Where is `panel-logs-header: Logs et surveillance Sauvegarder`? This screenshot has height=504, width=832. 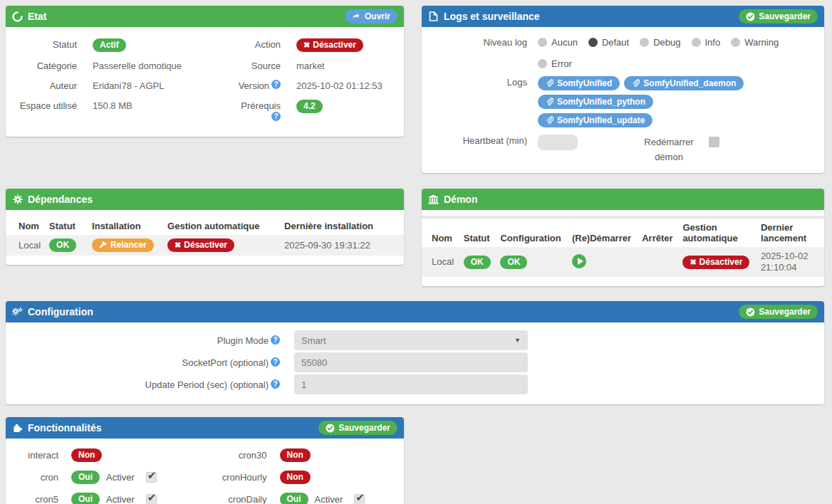
panel-logs-header: Logs et surveillance Sauvegarder is located at coordinates (623, 16).